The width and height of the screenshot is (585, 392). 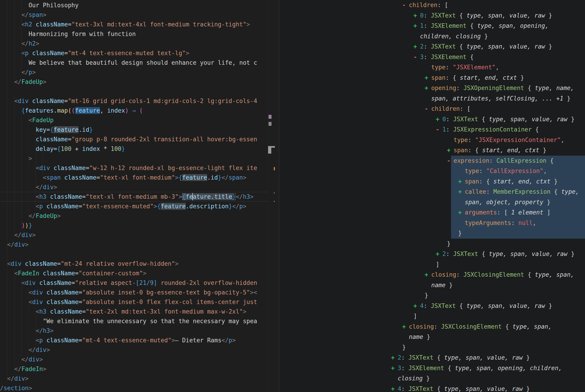 What do you see at coordinates (432, 140) in the screenshot?
I see `ast-row: type: "JSXExpressionContainer",` at bounding box center [432, 140].